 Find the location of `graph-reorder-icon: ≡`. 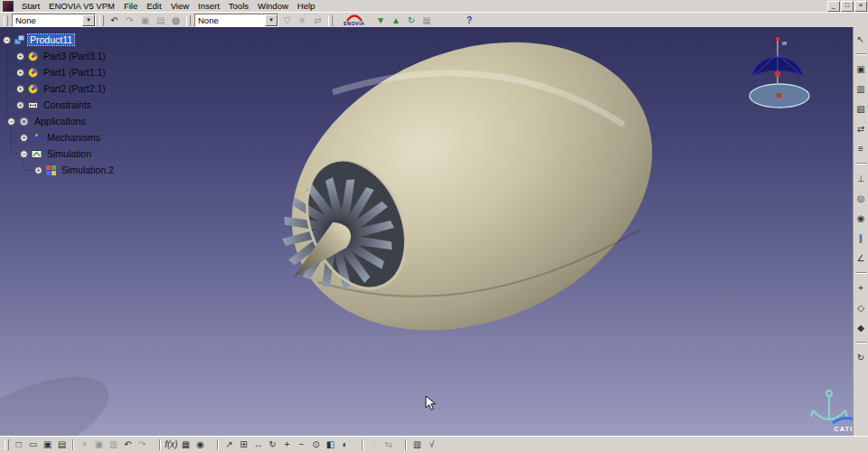

graph-reorder-icon: ≡ is located at coordinates (861, 148).